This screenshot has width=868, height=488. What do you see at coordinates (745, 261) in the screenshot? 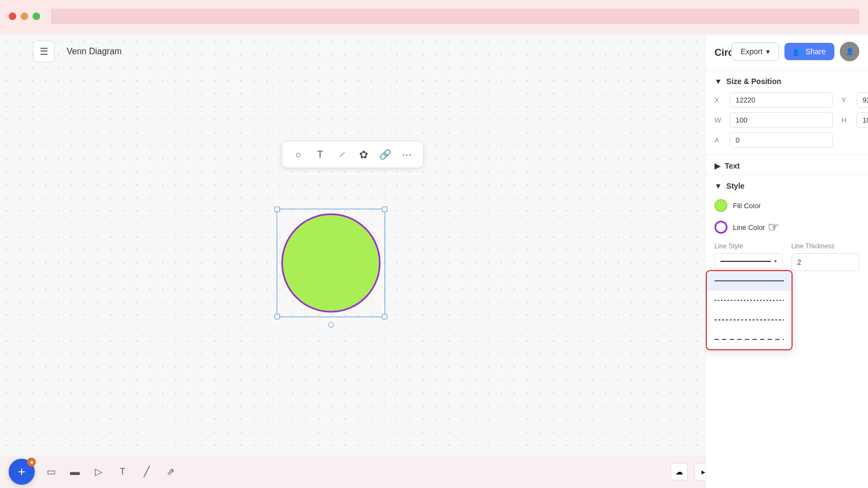
I see `dropdown-line-preview` at bounding box center [745, 261].